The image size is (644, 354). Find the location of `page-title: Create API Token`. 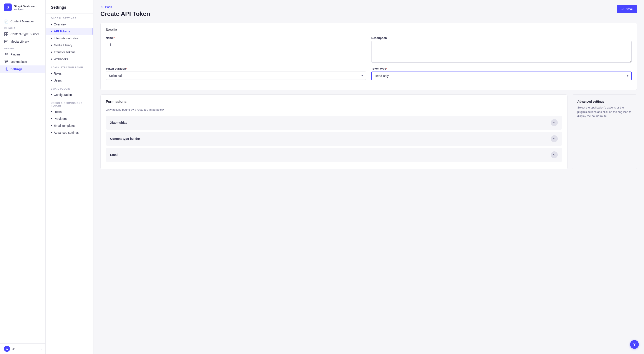

page-title: Create API Token is located at coordinates (126, 14).